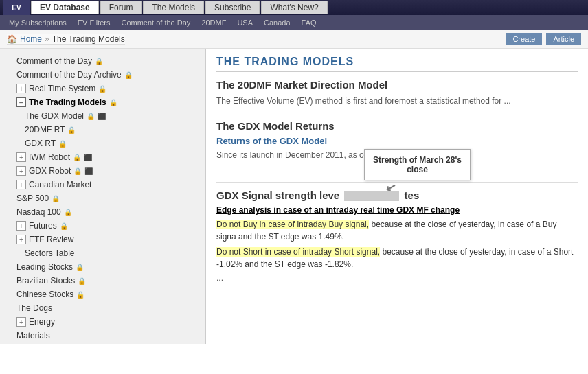  Describe the element at coordinates (89, 172) in the screenshot. I see `gdx-robot-icon: ⬛` at that location.